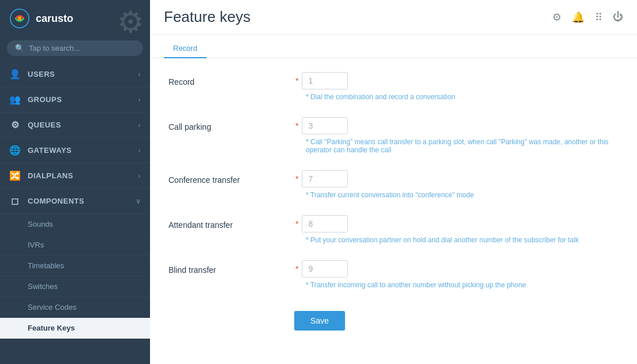  Describe the element at coordinates (56, 201) in the screenshot. I see `components-label: COMPONENTS` at that location.